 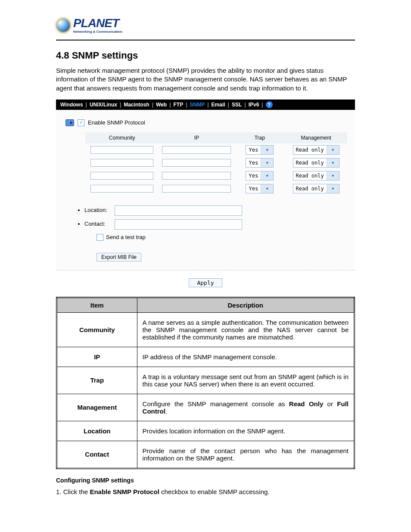 I want to click on contact-label: Contact:, so click(x=100, y=224).